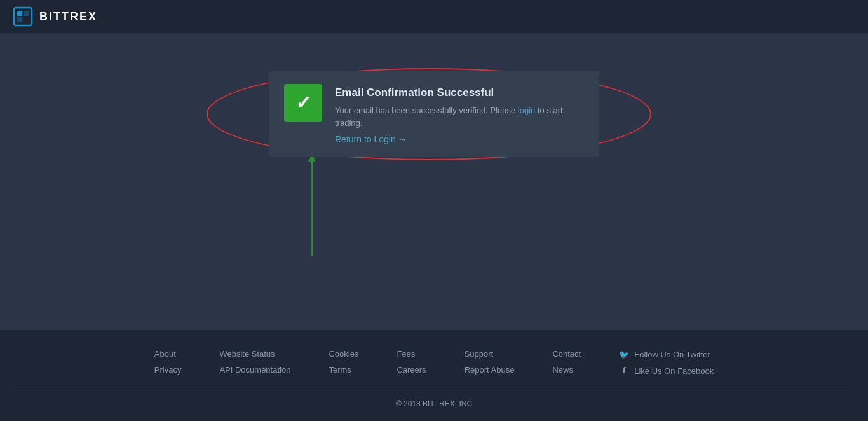 The height and width of the screenshot is (421, 868). What do you see at coordinates (672, 355) in the screenshot?
I see `social-label-twitter: Follow Us On Twitter` at bounding box center [672, 355].